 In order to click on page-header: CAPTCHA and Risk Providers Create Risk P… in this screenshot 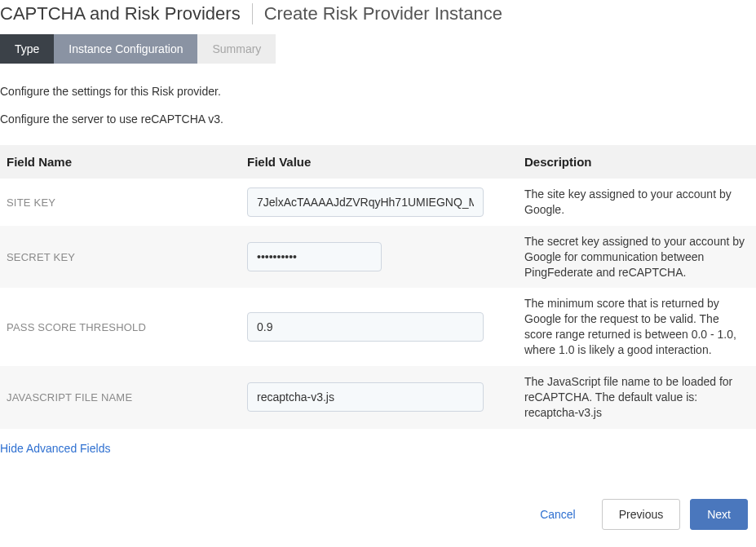, I will do `click(378, 17)`.